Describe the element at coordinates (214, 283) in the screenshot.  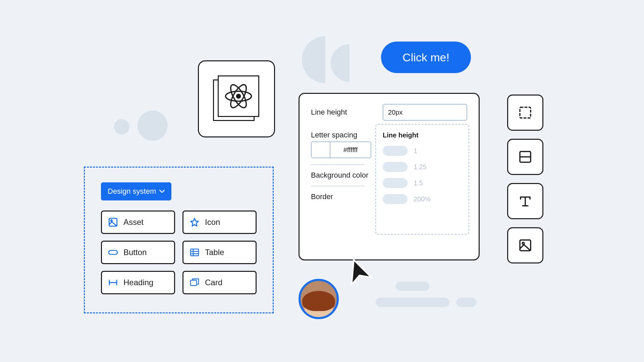
I see `component-label: Card` at that location.